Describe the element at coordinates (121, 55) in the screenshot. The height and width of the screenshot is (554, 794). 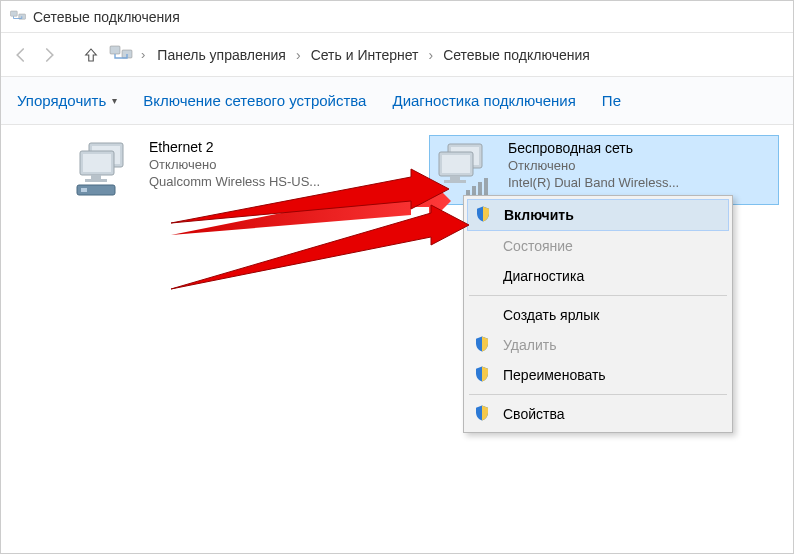
I see `location-icon` at that location.